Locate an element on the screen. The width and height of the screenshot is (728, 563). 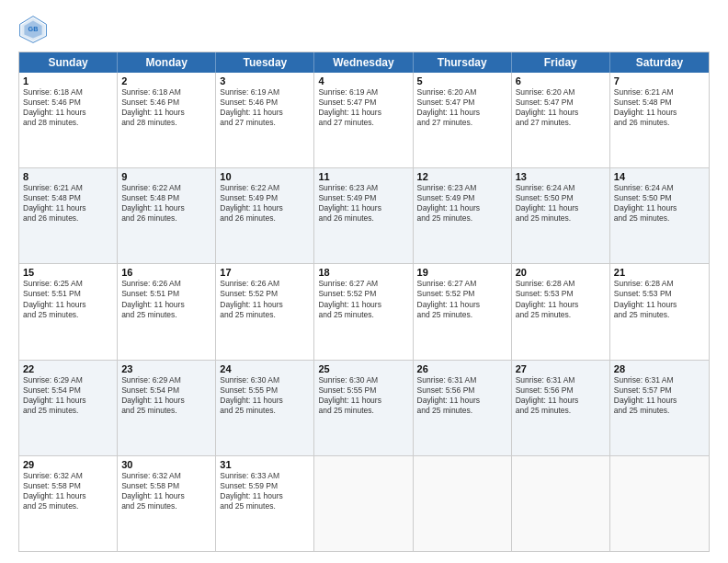
cell-line: Sunrise: 6:21 AM is located at coordinates (660, 92).